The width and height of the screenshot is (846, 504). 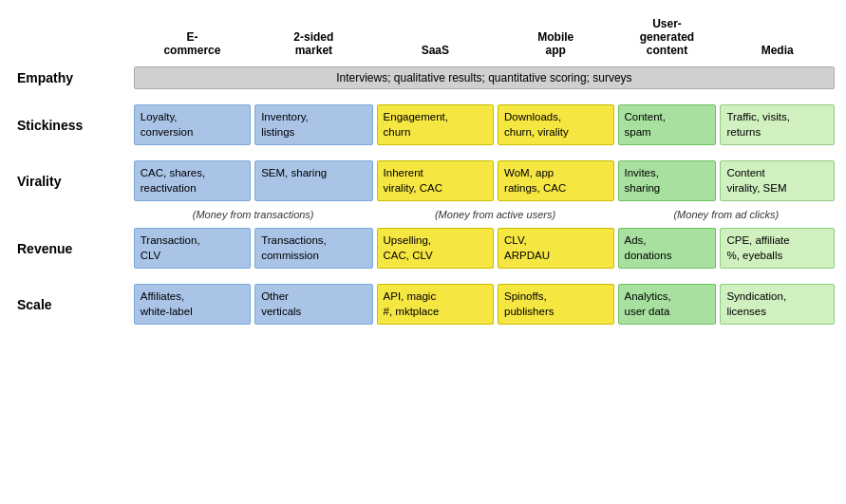 What do you see at coordinates (667, 38) in the screenshot?
I see `col-header-ugc: User-generatedcontent` at bounding box center [667, 38].